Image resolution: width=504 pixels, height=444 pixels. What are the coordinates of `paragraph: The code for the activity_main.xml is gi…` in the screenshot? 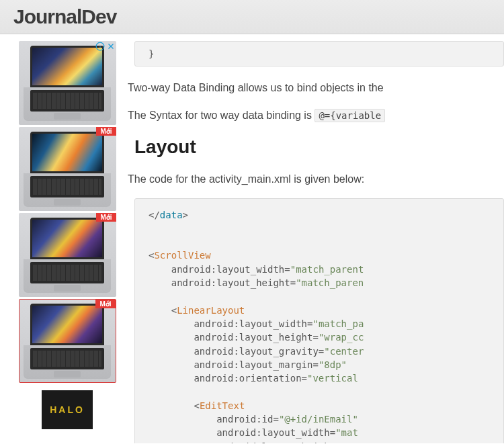 It's located at (316, 179).